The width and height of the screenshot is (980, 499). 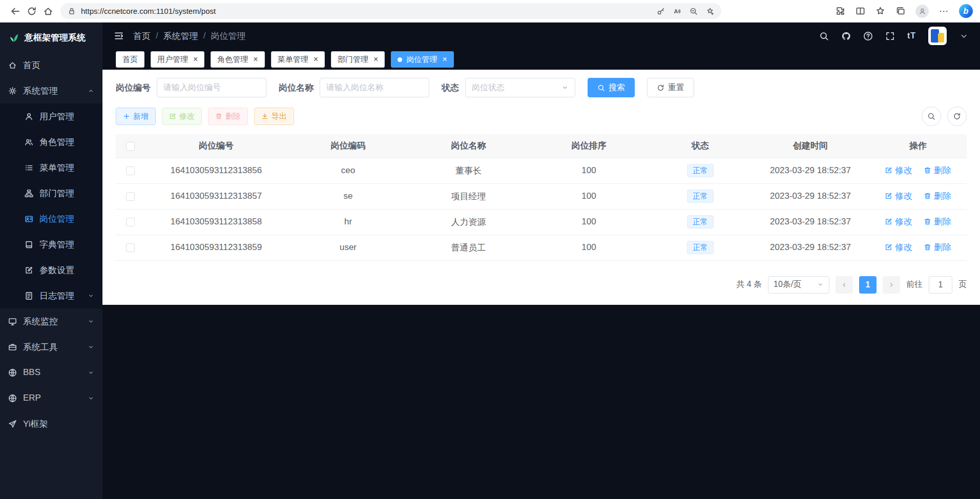 What do you see at coordinates (824, 36) in the screenshot?
I see `header-search-icon` at bounding box center [824, 36].